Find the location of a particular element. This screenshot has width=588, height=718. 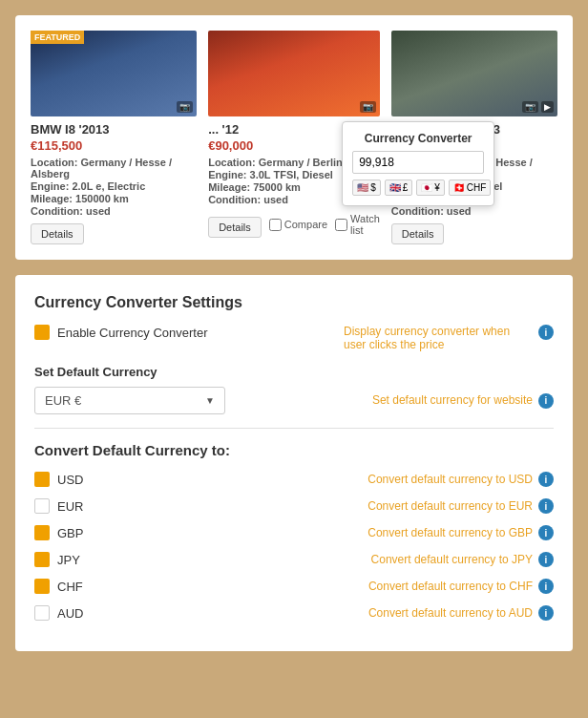

car-condition-bmw: Condition: used is located at coordinates (114, 211).